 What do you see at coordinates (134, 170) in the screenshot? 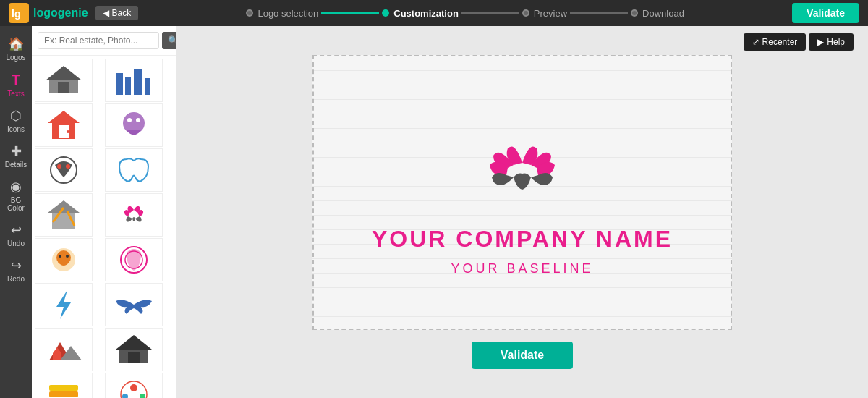
I see `logo-thumb-tooth` at bounding box center [134, 170].